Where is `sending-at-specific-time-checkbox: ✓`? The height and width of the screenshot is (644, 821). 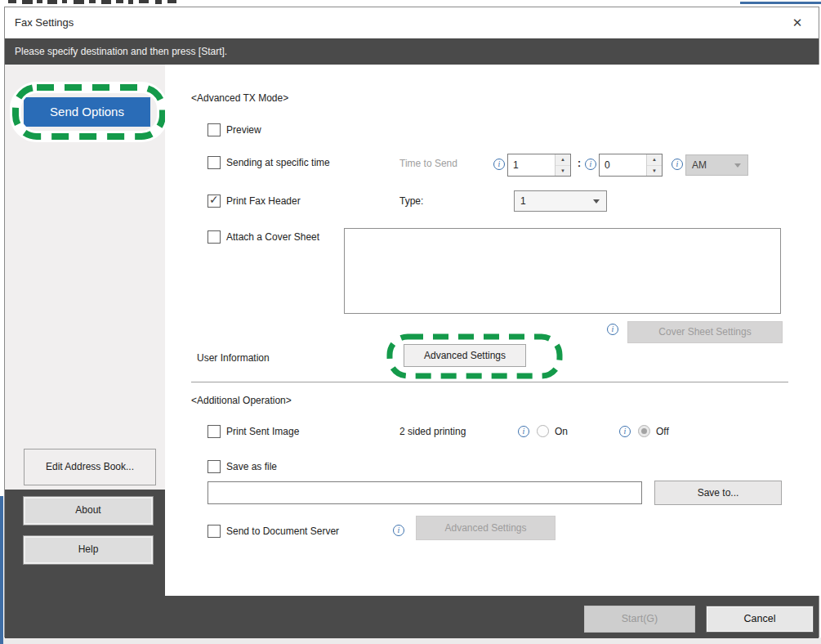 sending-at-specific-time-checkbox: ✓ is located at coordinates (214, 163).